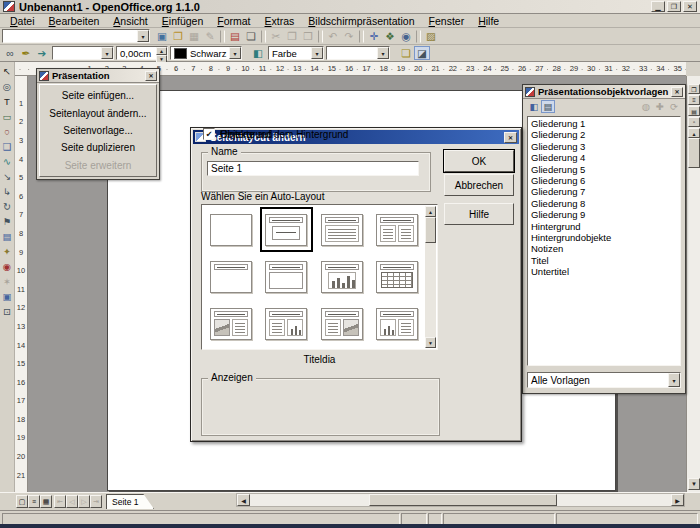 This screenshot has width=700, height=528. What do you see at coordinates (209, 134) in the screenshot?
I see `checkbox-box: ✔` at bounding box center [209, 134].